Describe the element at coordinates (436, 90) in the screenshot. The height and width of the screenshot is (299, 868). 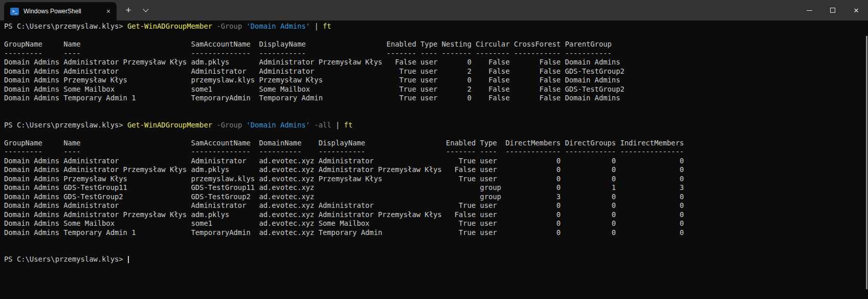
I see `table-row: Domain Admins Some Mailbox some1 Some Ma…` at that location.